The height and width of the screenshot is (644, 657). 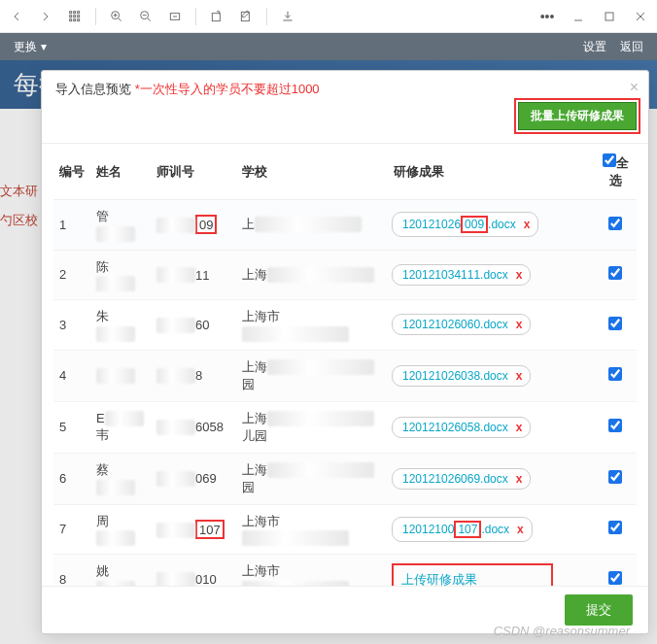 I want to click on file-name: 120121026038.docx, so click(x=455, y=376).